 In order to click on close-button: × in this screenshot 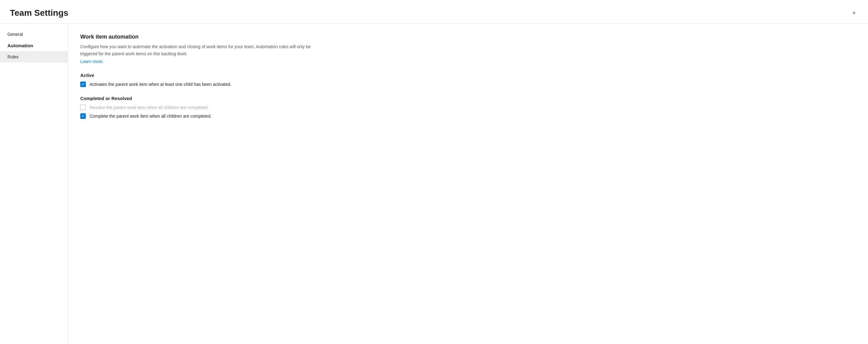, I will do `click(854, 13)`.